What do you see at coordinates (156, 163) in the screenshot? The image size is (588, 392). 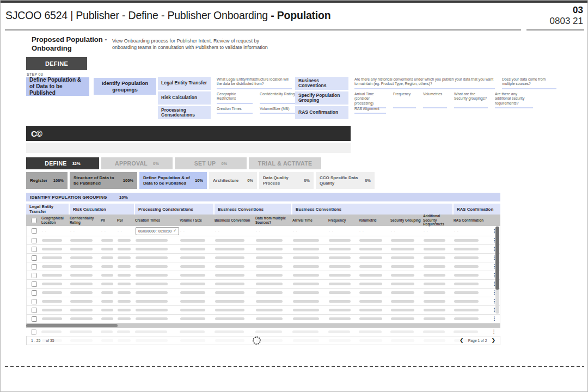 I see `tab-percent: 0%` at bounding box center [156, 163].